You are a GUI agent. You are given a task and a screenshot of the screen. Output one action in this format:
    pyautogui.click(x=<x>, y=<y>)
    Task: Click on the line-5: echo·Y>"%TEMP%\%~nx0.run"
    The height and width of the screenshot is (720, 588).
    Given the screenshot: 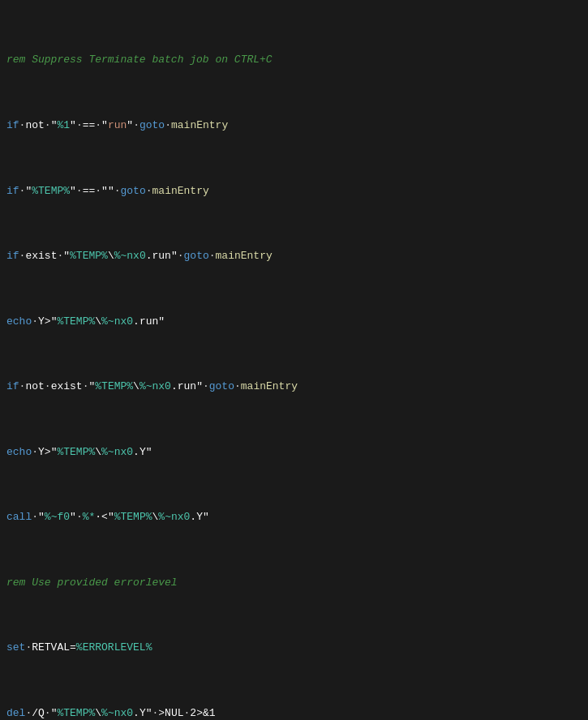 What is the action you would take?
    pyautogui.click(x=294, y=322)
    